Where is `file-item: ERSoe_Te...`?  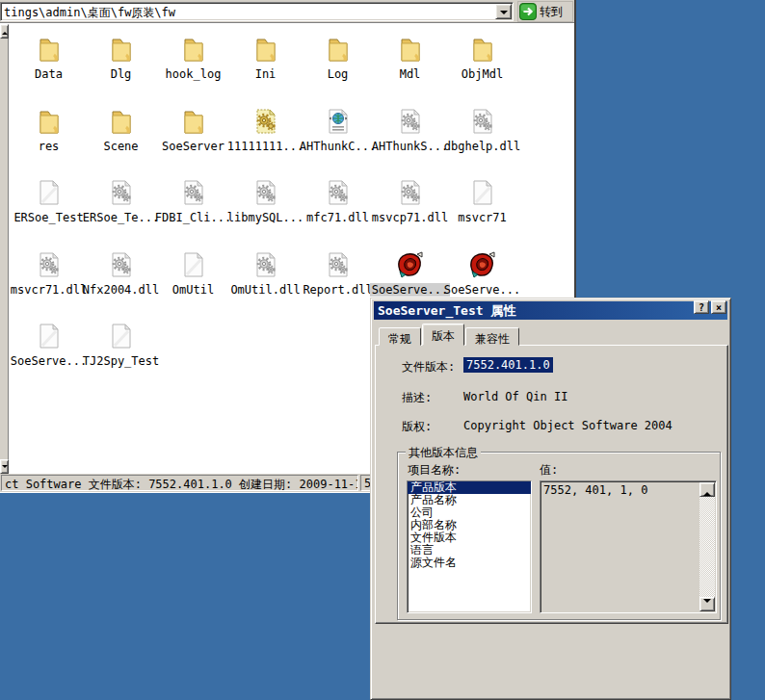 file-item: ERSoe_Te... is located at coordinates (121, 202).